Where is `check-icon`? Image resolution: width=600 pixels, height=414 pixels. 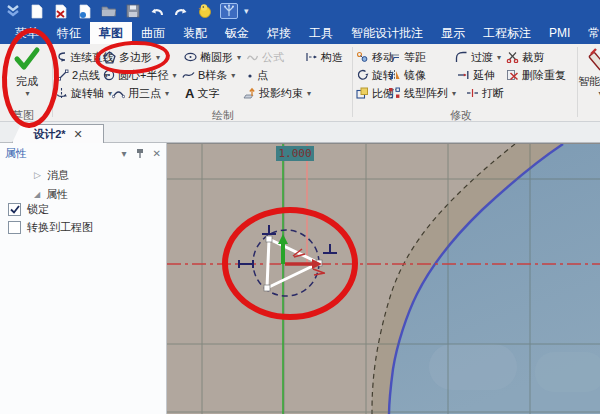
check-icon is located at coordinates (15, 210).